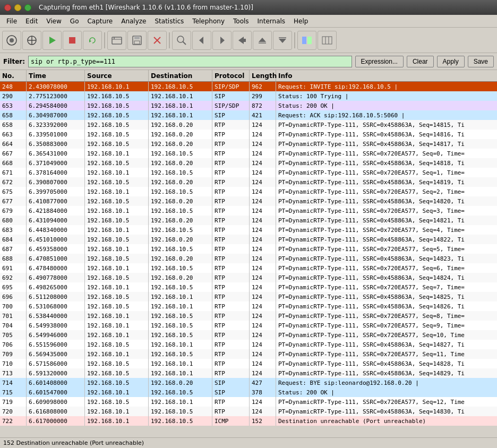  What do you see at coordinates (248, 201) in the screenshot?
I see `table-row: 677 6.410877000 192.168.10.5 192.168.0.2…` at bounding box center [248, 201].